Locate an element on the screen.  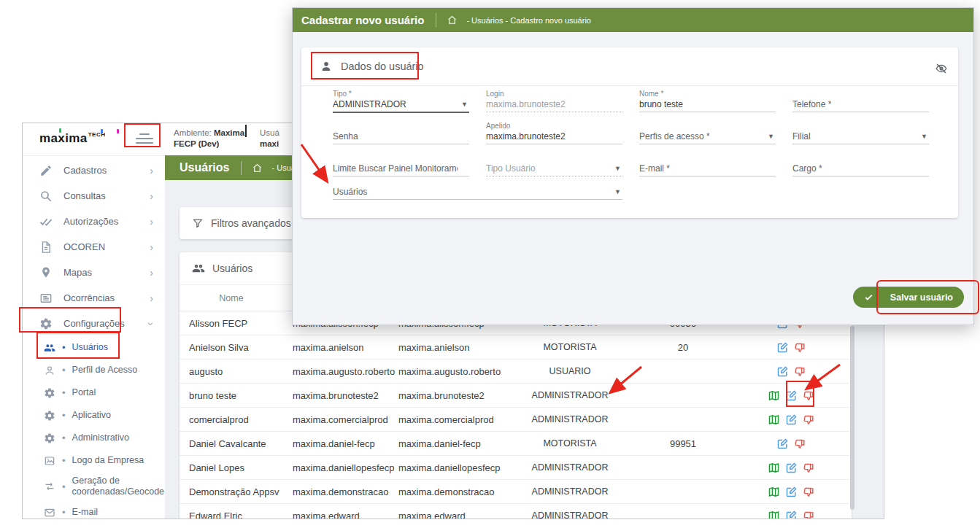
sidebar-subitem-logo-da-empresa: •Logo da Empresa is located at coordinates (93, 461).